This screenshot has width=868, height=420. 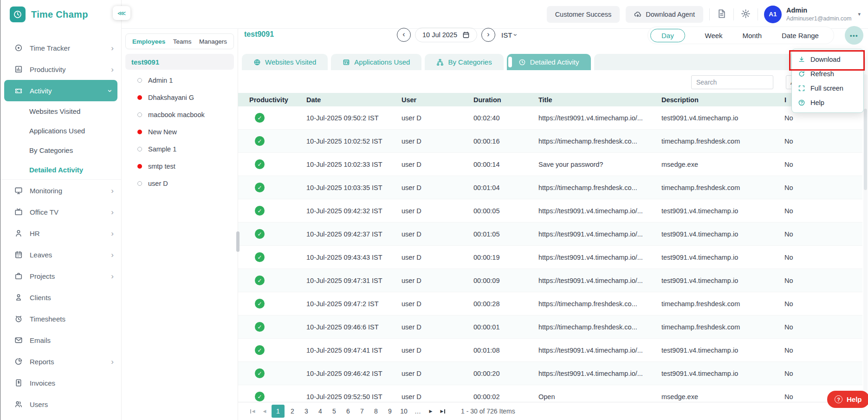 I want to click on settings-button, so click(x=745, y=14).